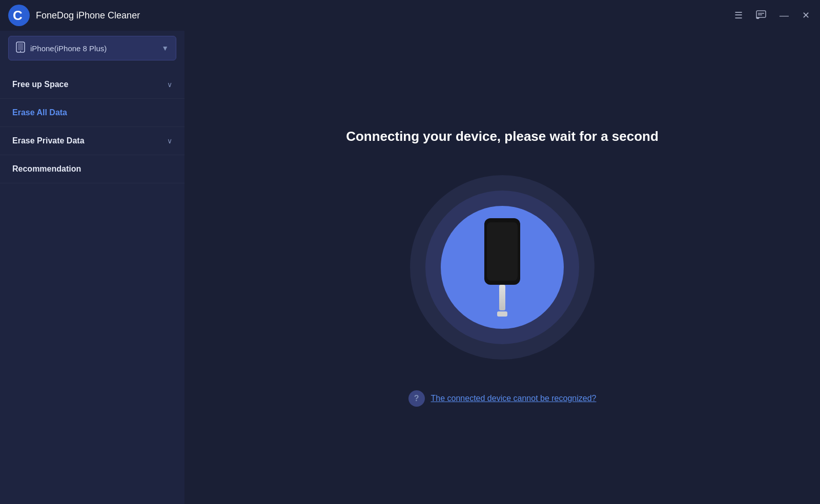 This screenshot has height=504, width=820. What do you see at coordinates (48, 141) in the screenshot?
I see `sidebar-item-erase-private-data-label: Erase Private Data` at bounding box center [48, 141].